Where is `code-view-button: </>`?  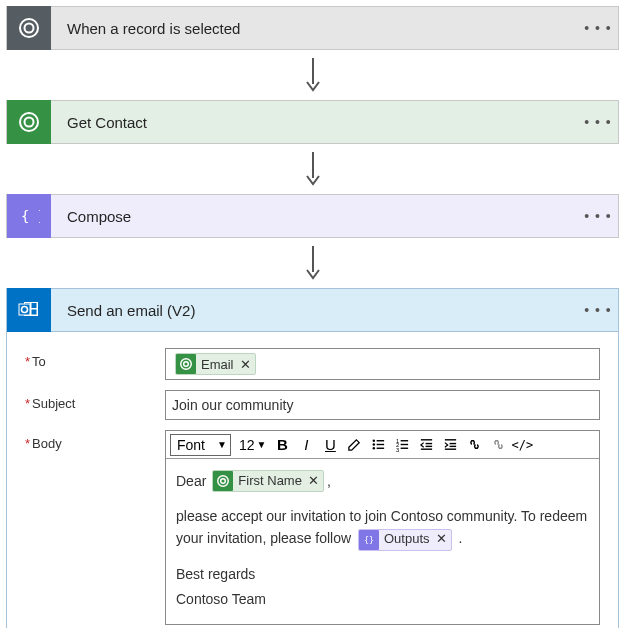
code-view-button: </> is located at coordinates (522, 445).